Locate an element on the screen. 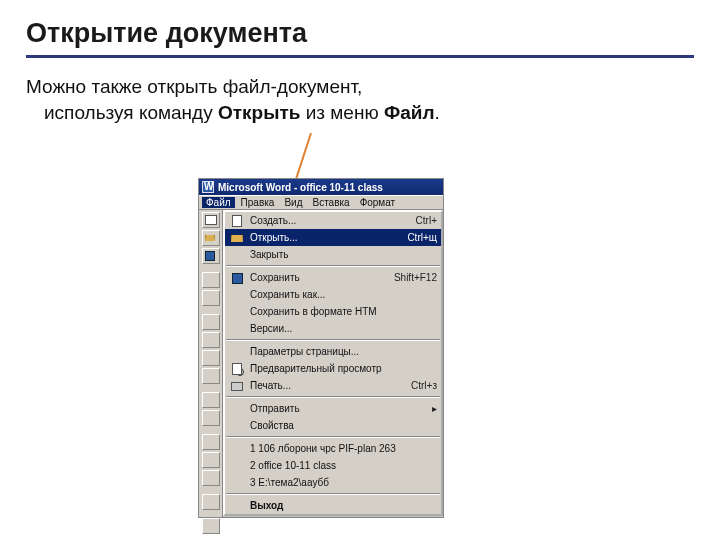  mi-new: Создать... Ctrl+ is located at coordinates (333, 220).